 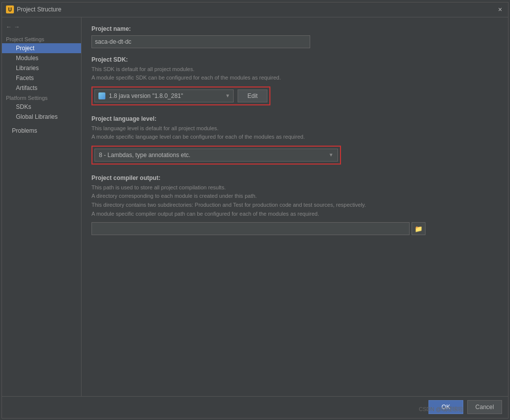 I want to click on cancel-button: Cancel, so click(x=485, y=407).